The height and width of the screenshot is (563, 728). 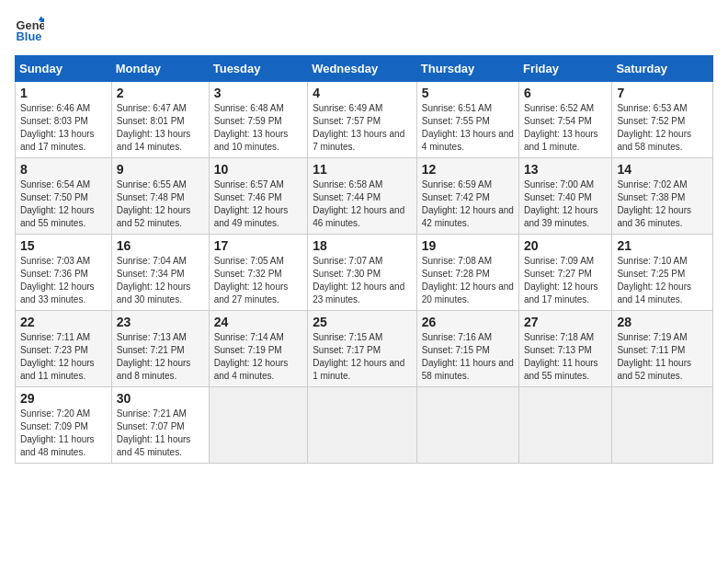 What do you see at coordinates (63, 93) in the screenshot?
I see `day-number: 1` at bounding box center [63, 93].